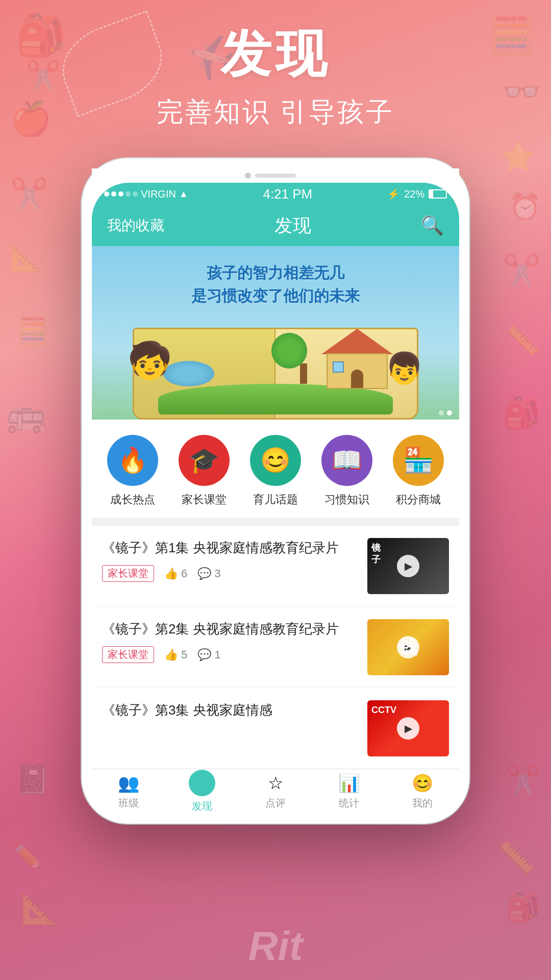 The width and height of the screenshot is (551, 980). Describe the element at coordinates (129, 803) in the screenshot. I see `tab-class-label: 班级` at that location.